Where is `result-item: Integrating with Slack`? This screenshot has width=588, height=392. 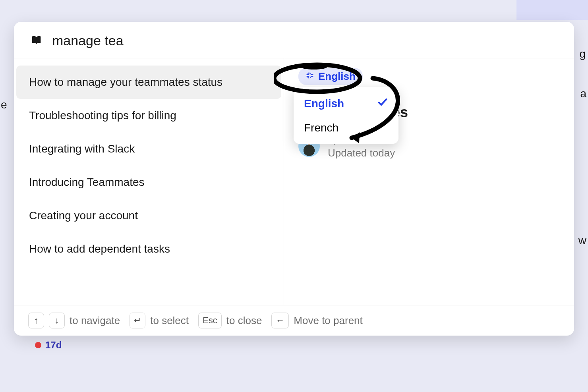 result-item: Integrating with Slack is located at coordinates (149, 149).